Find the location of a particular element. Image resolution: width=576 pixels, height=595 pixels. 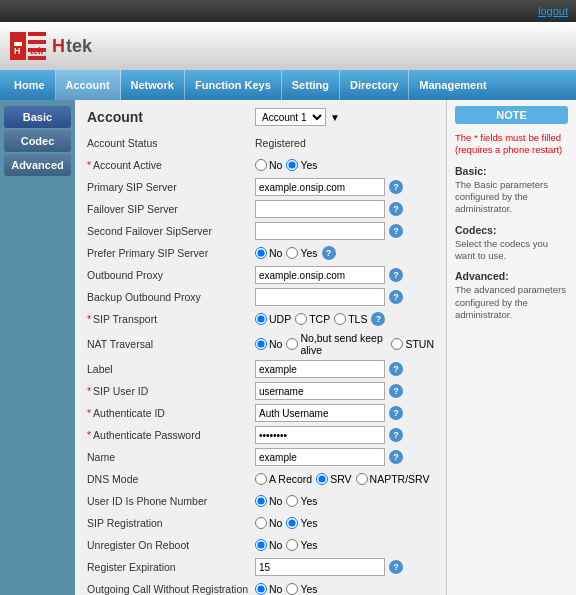

radio-label: NAPTR/SRV is located at coordinates (393, 479).